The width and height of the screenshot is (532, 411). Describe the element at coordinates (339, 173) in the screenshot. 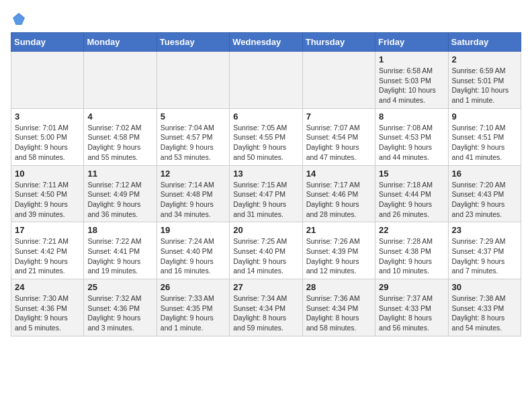

I see `day-number: 14` at that location.